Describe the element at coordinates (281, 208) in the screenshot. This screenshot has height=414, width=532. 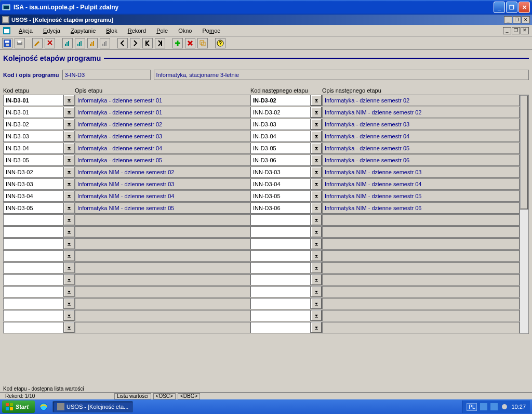
I see `kod-nast-field: INN-D3-06` at that location.